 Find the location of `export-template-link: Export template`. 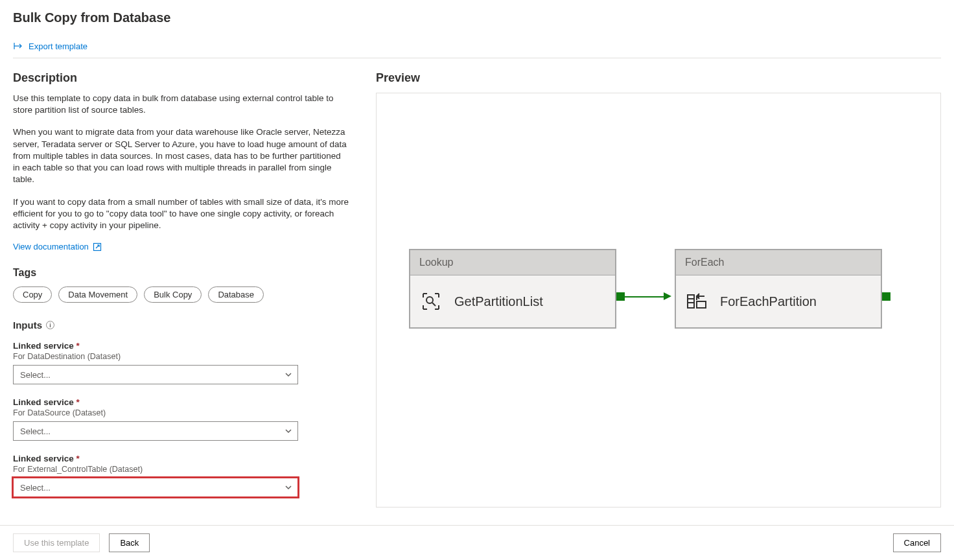

export-template-link: Export template is located at coordinates (477, 49).